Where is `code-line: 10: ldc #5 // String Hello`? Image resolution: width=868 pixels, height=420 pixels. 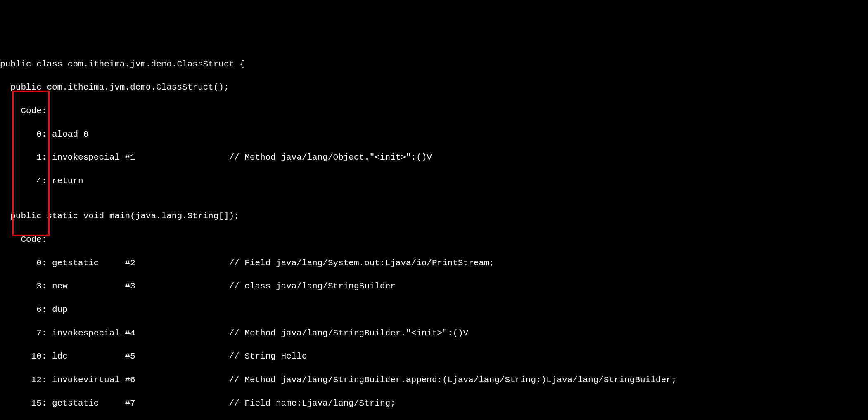
code-line: 10: ldc #5 // String Hello is located at coordinates (434, 356).